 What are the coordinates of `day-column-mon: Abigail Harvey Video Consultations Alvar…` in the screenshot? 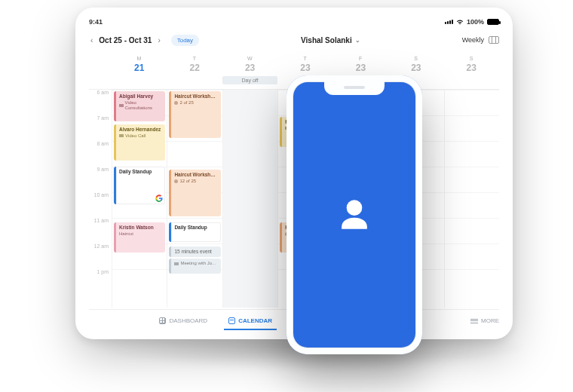 It's located at (139, 199).